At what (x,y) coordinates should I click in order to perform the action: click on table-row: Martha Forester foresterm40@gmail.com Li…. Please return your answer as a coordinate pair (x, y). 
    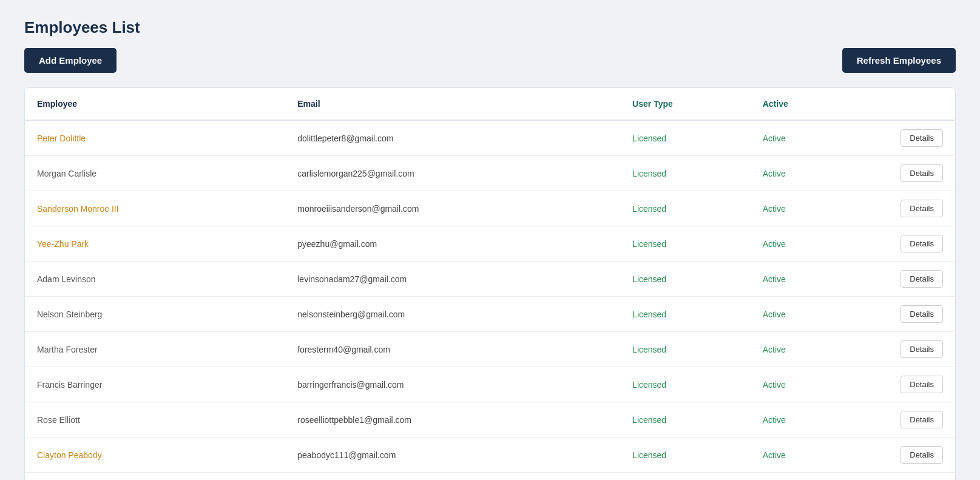
    Looking at the image, I should click on (490, 350).